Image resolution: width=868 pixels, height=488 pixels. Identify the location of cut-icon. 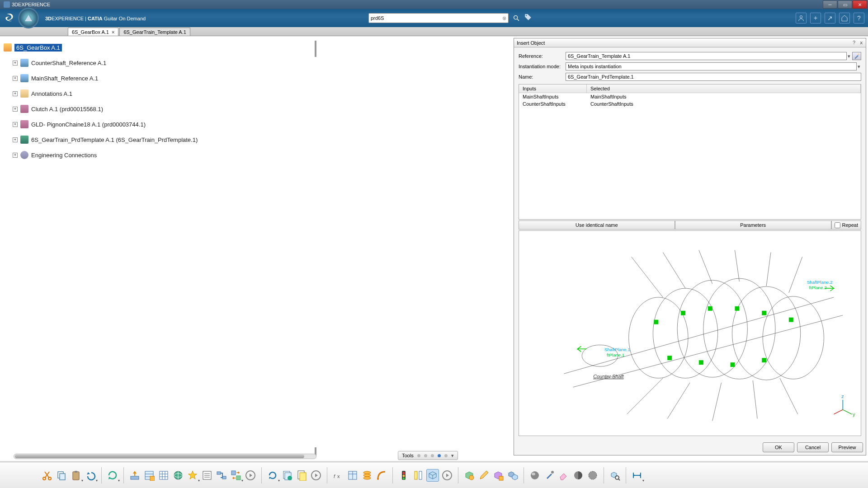
(47, 475).